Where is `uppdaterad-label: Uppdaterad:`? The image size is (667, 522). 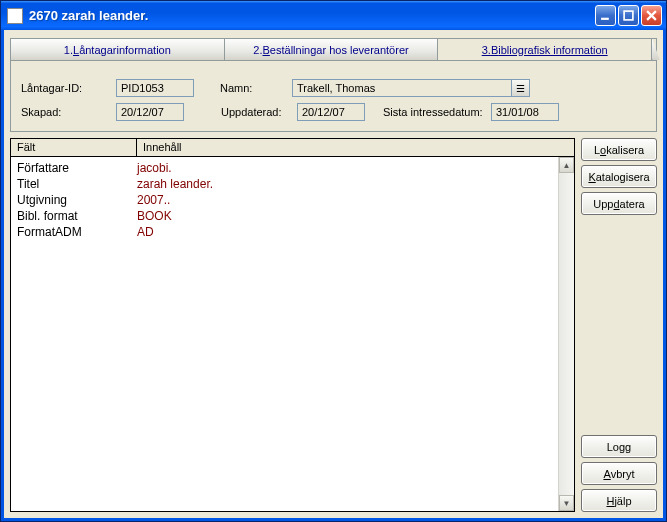
uppdaterad-label: Uppdaterad: is located at coordinates (259, 112).